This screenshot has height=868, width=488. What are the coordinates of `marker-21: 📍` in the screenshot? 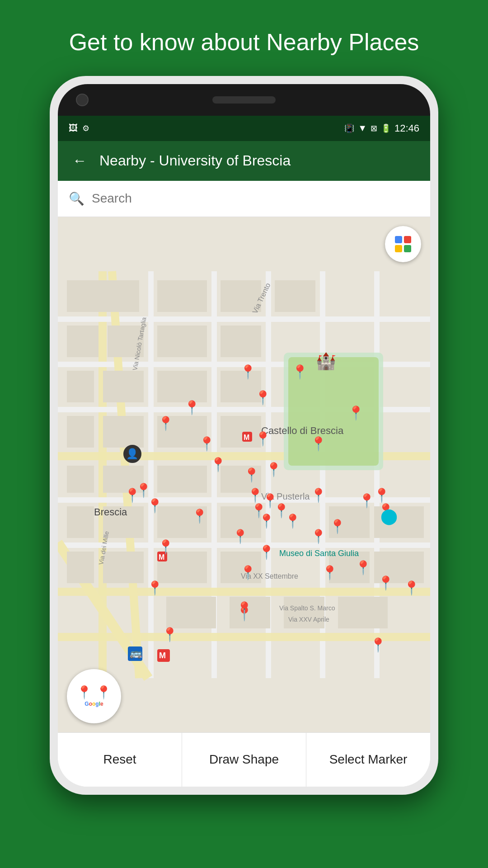 It's located at (337, 526).